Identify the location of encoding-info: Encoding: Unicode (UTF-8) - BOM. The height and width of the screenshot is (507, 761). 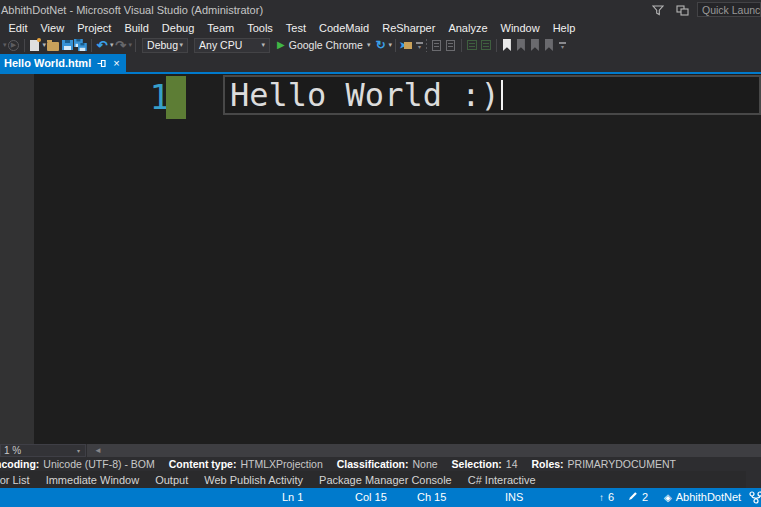
(78, 464).